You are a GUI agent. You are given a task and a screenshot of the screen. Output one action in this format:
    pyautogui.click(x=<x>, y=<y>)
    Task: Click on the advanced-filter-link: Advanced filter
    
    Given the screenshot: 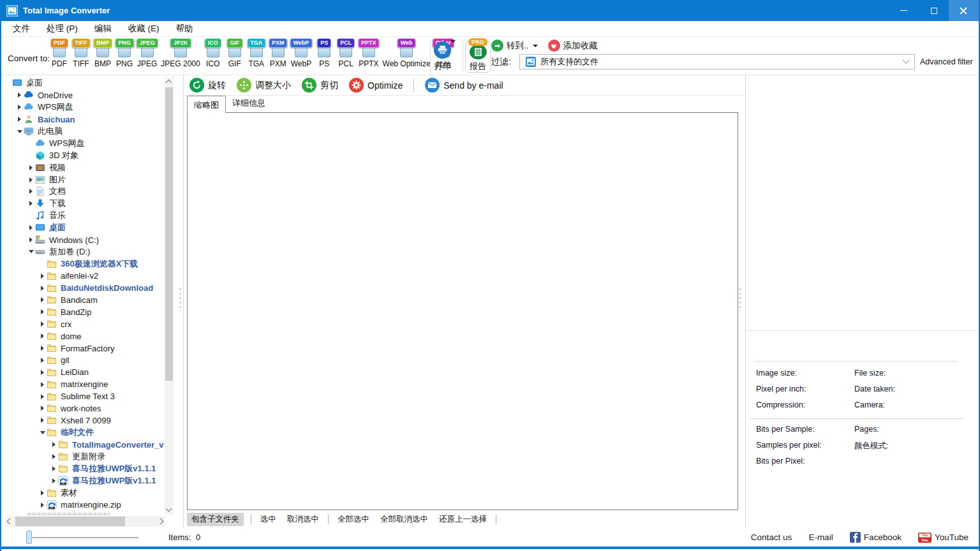 What is the action you would take?
    pyautogui.click(x=947, y=62)
    